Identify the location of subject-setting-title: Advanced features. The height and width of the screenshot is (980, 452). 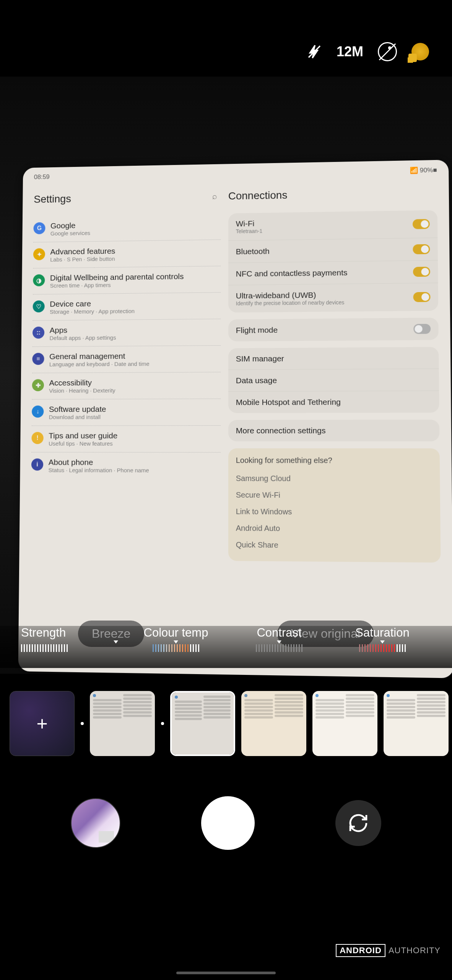
(83, 252).